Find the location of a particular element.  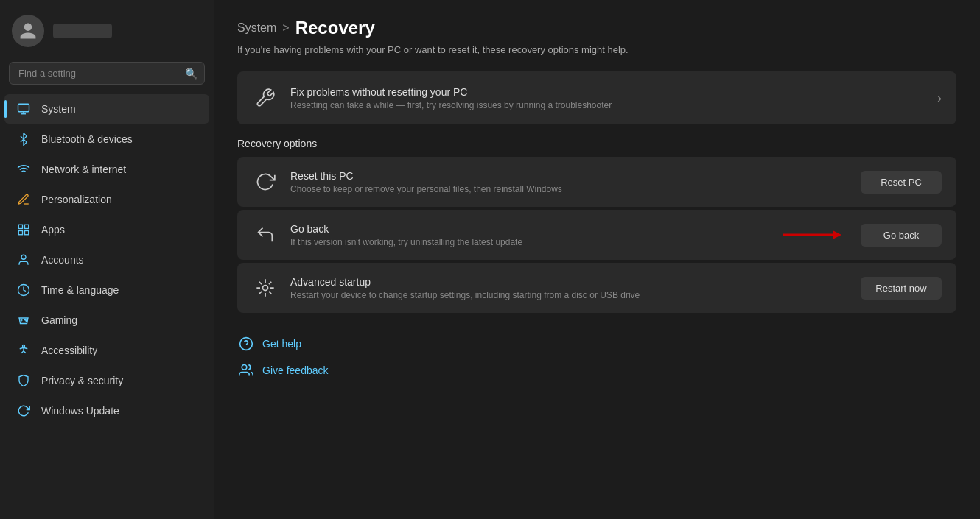

recovery-card-go-back: Go back If this version isn't working, t… is located at coordinates (597, 235).